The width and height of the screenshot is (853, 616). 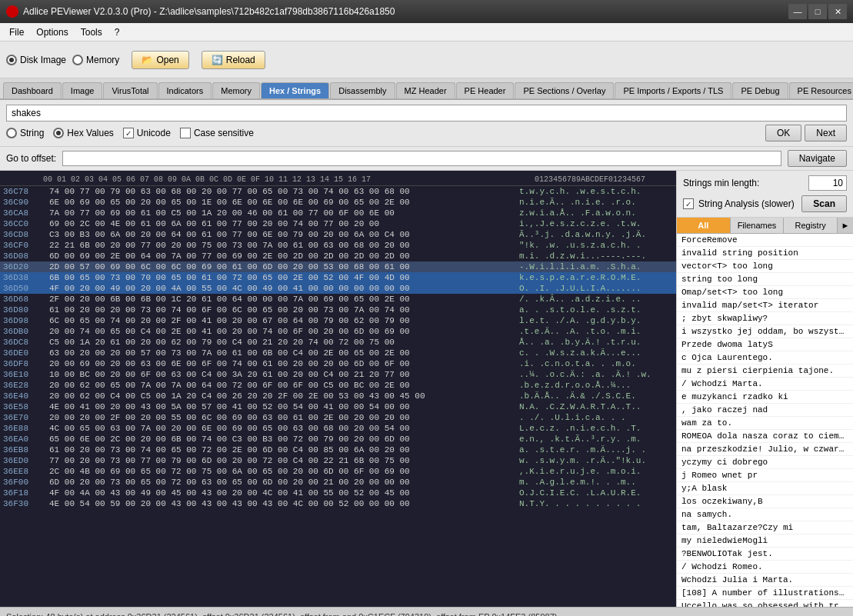 What do you see at coordinates (765, 420) in the screenshot?
I see `strings-list: ForceRemoveinvalid string positionvector…` at bounding box center [765, 420].